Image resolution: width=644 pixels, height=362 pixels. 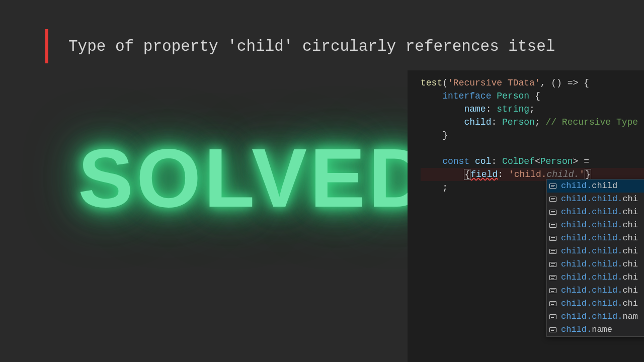 What do you see at coordinates (312, 46) in the screenshot?
I see `error-message-text: Type of property 'child' circularly refe…` at bounding box center [312, 46].